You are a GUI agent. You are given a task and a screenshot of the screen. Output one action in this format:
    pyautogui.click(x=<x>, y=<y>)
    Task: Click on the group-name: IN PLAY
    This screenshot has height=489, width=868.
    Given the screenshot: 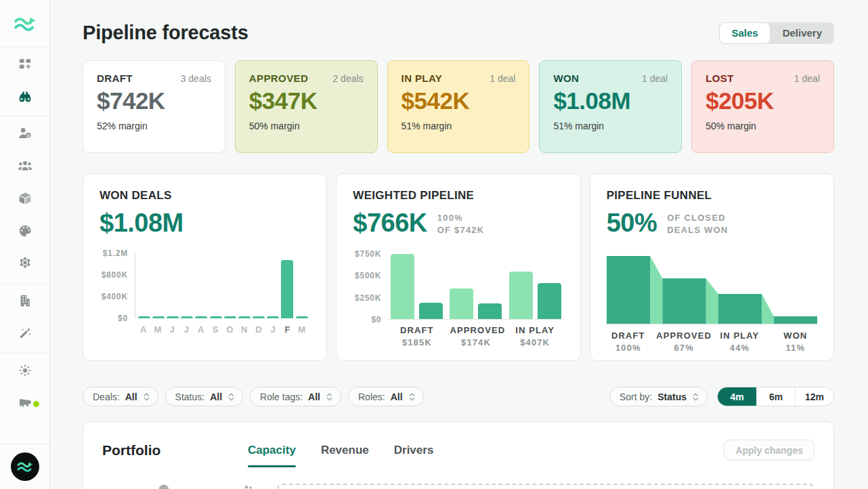 What is the action you would take?
    pyautogui.click(x=535, y=331)
    